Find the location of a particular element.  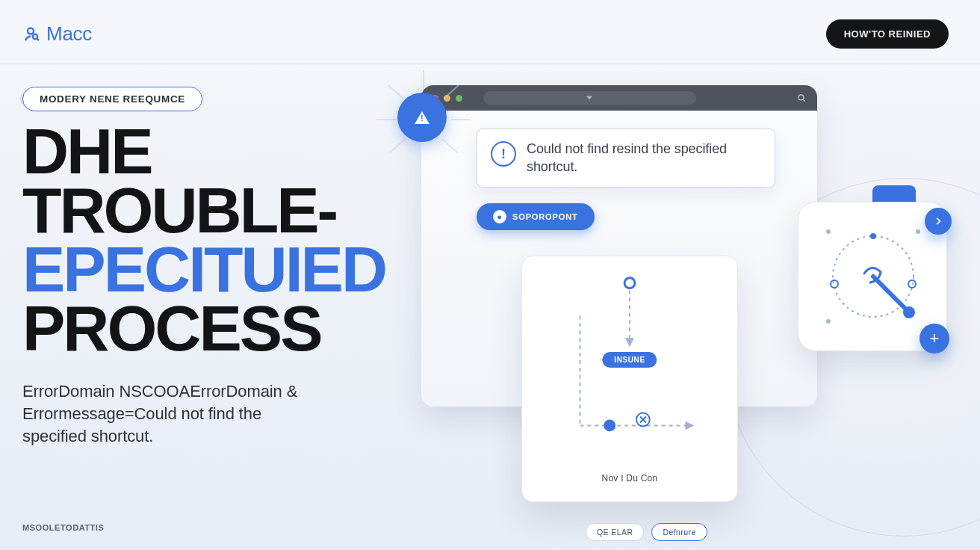

flow-caption: Nov I Du Con is located at coordinates (630, 478).